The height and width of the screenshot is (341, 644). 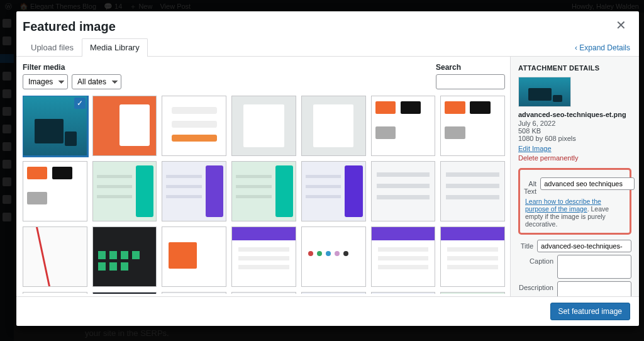 I want to click on title-input, so click(x=584, y=246).